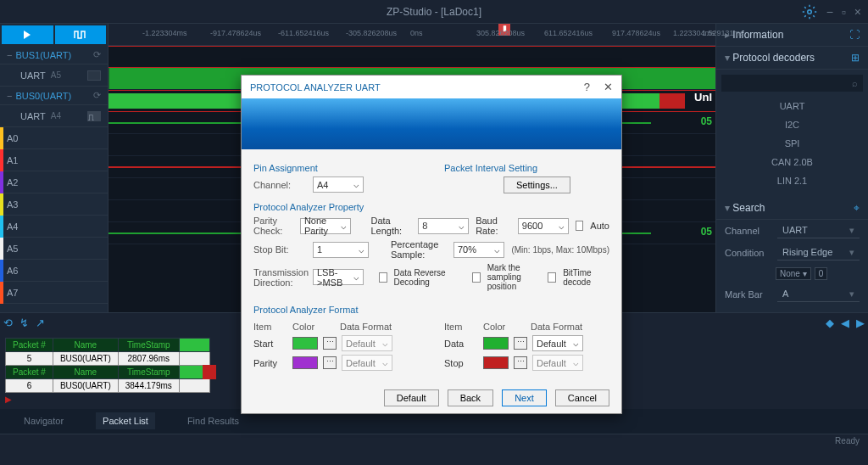  Describe the element at coordinates (27, 35) in the screenshot. I see `play-button` at that location.